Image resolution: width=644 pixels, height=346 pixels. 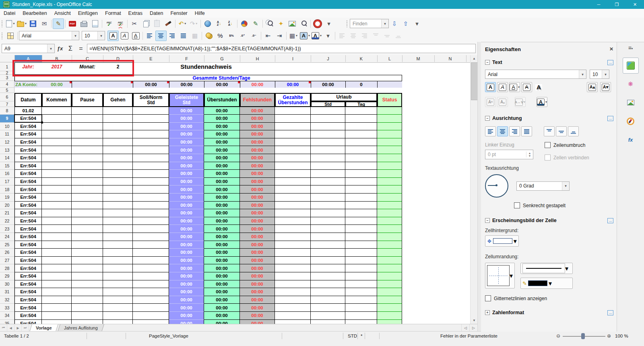 What do you see at coordinates (57, 100) in the screenshot?
I see `header-kommen: Kommen` at bounding box center [57, 100].